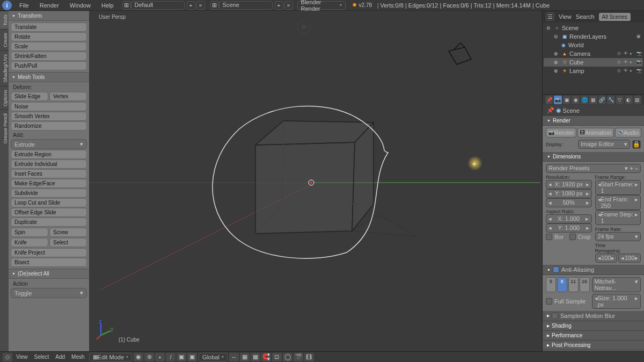  What do you see at coordinates (628, 133) in the screenshot?
I see `audio-button: 🔊 Audio` at bounding box center [628, 133].